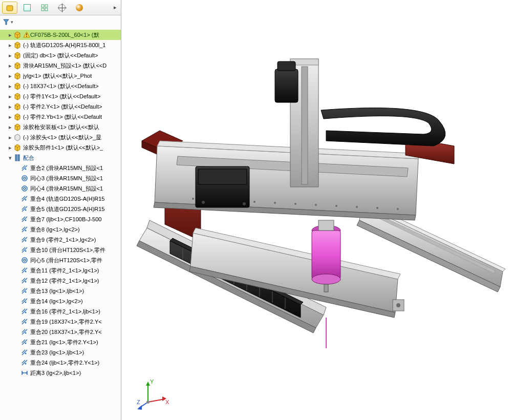  Describe the element at coordinates (65, 45) in the screenshot. I see `tree-node-label: (-) 轨道GD120S-A(H)R15-800l_1` at that location.